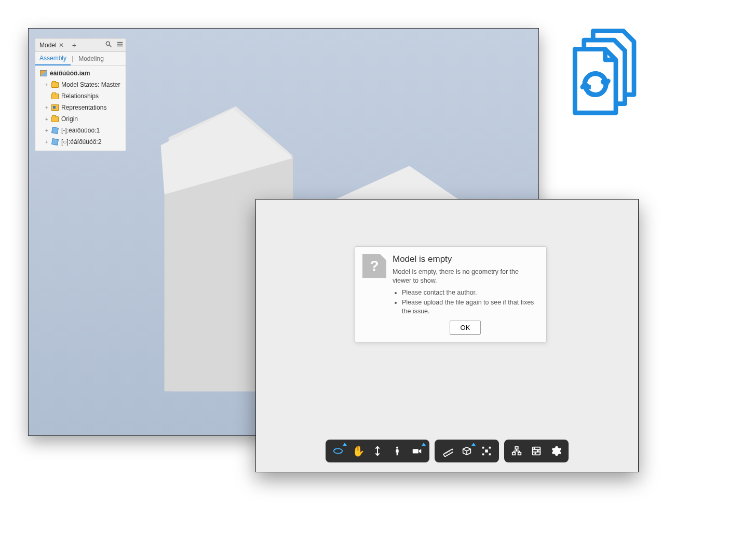  I want to click on error-bullet: Please upload the file again to see if t…, so click(470, 307).